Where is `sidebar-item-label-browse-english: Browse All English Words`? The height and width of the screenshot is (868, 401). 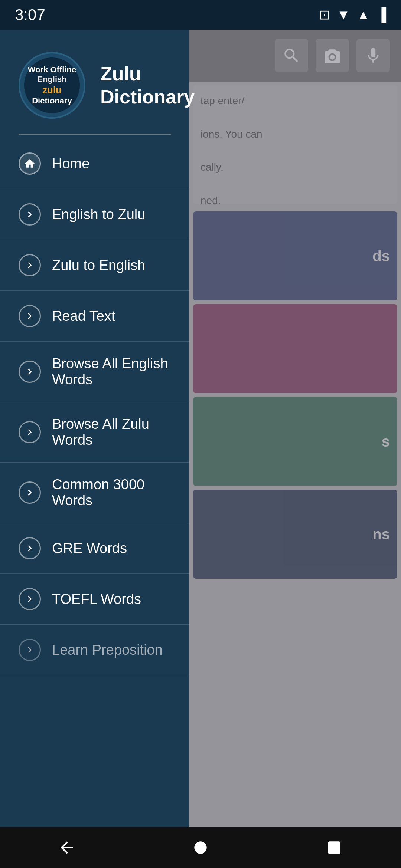 sidebar-item-label-browse-english: Browse All English Words is located at coordinates (111, 372).